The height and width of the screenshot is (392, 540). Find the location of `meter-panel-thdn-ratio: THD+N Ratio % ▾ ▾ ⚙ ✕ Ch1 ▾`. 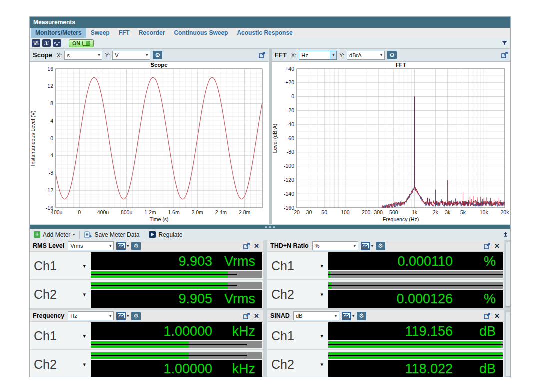

meter-panel-thdn-ratio: THD+N Ratio % ▾ ▾ ⚙ ✕ Ch1 ▾ is located at coordinates (386, 274).